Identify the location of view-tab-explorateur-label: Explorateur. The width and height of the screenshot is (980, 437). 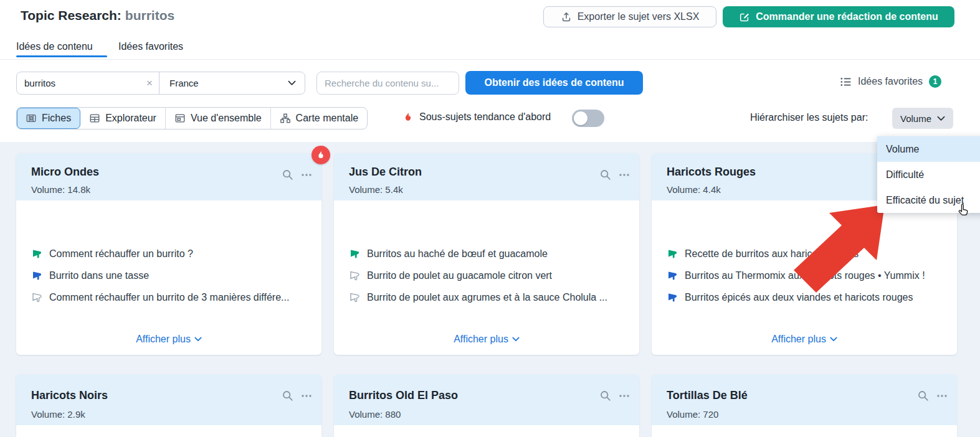
(131, 118).